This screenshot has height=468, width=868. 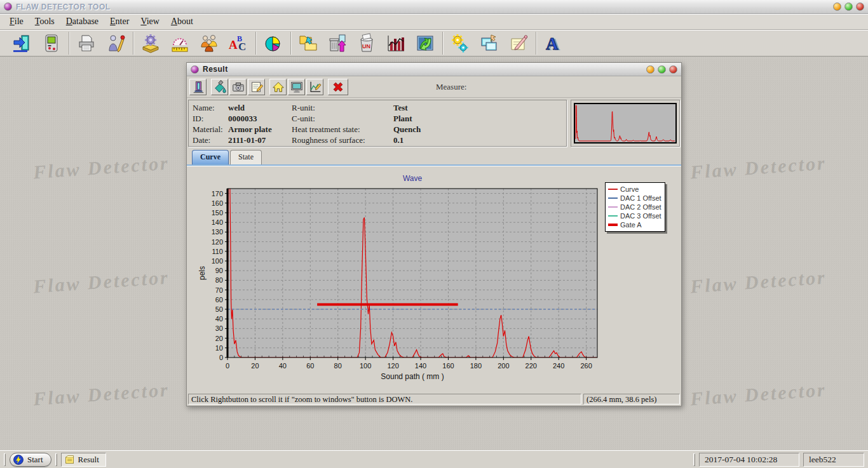 I want to click on menu-item-file: File, so click(x=17, y=22).